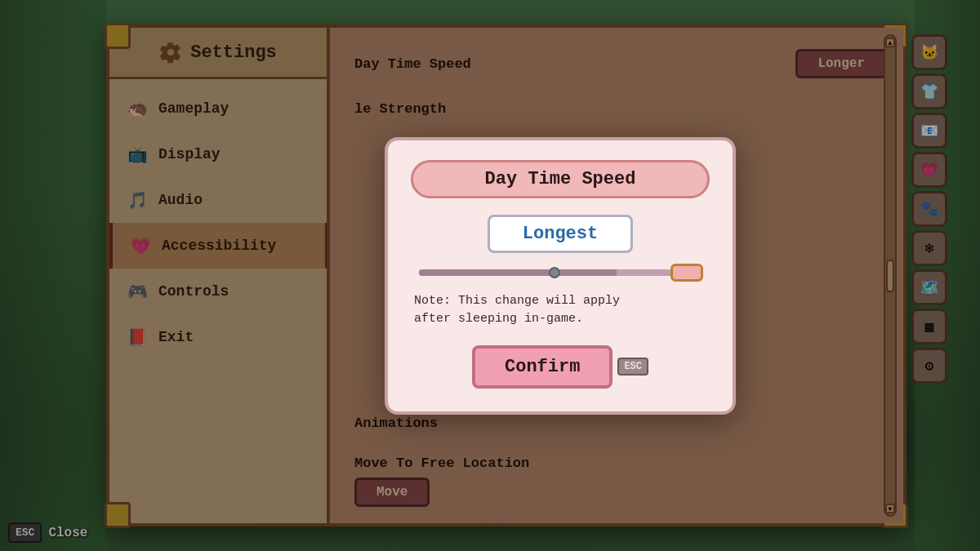 Image resolution: width=980 pixels, height=551 pixels. Describe the element at coordinates (560, 310) in the screenshot. I see `modal-note: Note: This change will applyafter sleepi…` at that location.